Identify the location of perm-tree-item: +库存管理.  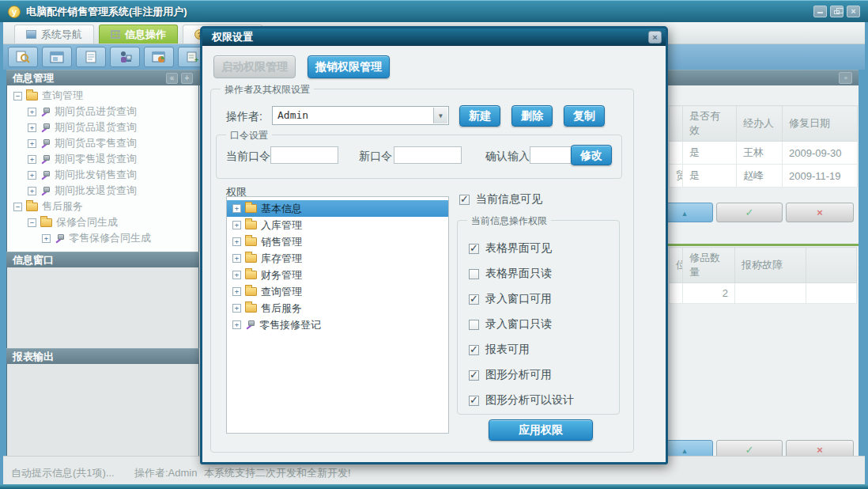
(338, 258).